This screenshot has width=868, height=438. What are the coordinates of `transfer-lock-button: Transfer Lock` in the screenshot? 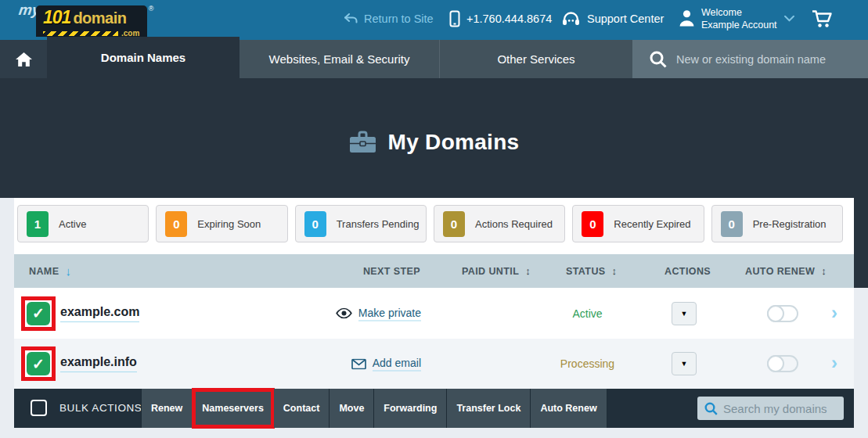 It's located at (488, 408).